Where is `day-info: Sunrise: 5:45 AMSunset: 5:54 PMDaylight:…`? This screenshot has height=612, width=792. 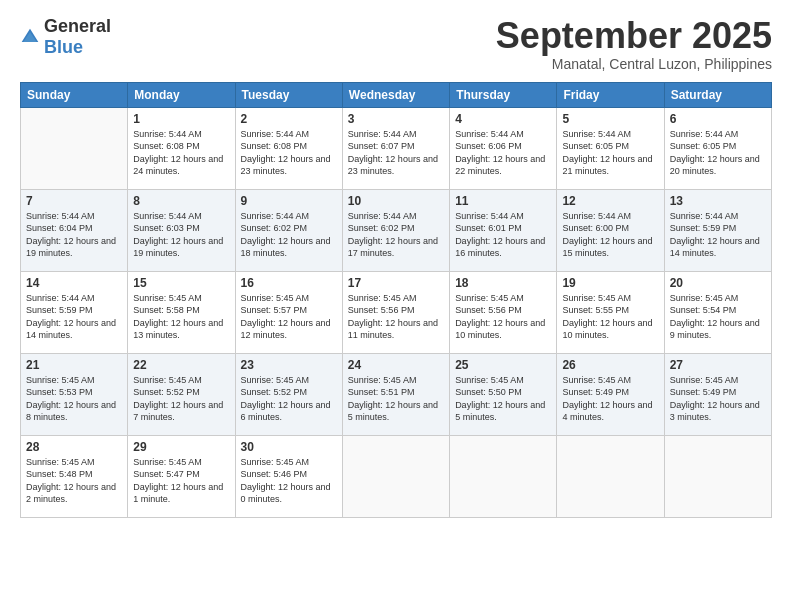
day-info: Sunrise: 5:45 AMSunset: 5:54 PMDaylight:… is located at coordinates (718, 317).